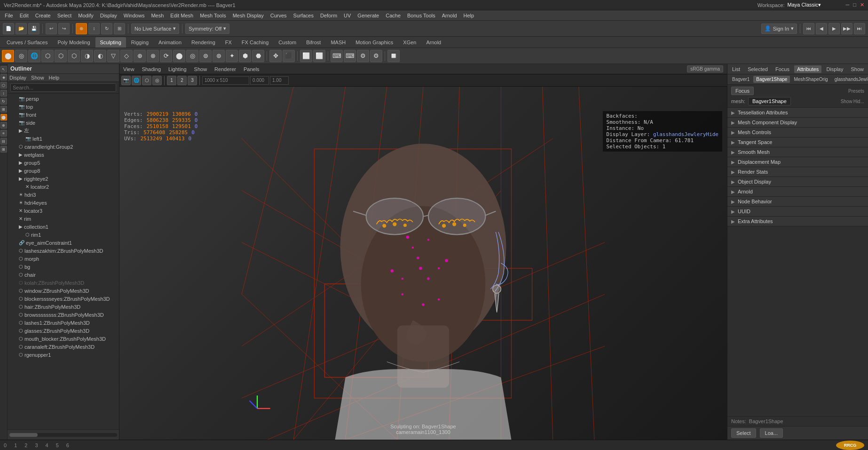 The height and width of the screenshot is (450, 868). I want to click on attr-section-header-extra: ▶ Extra Attributes, so click(797, 221).